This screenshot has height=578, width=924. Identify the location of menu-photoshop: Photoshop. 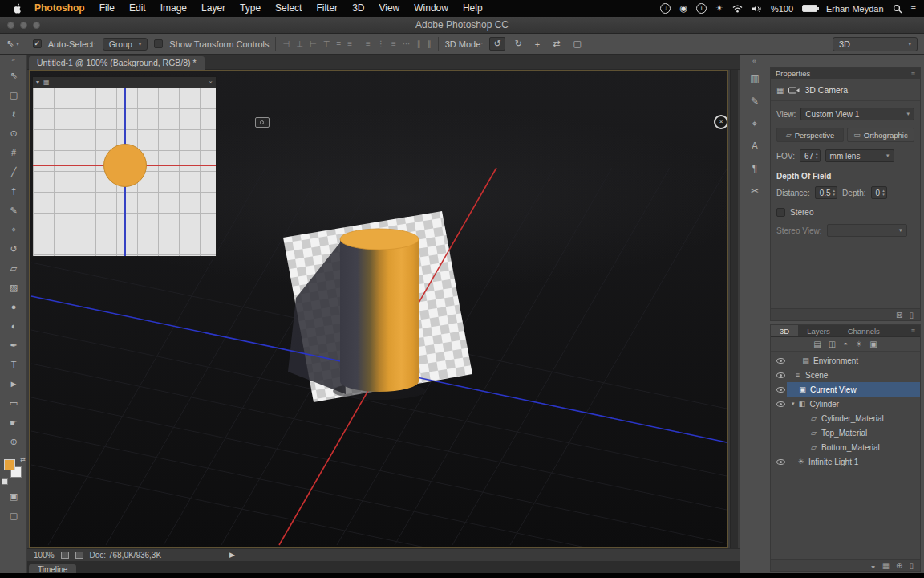
(59, 8).